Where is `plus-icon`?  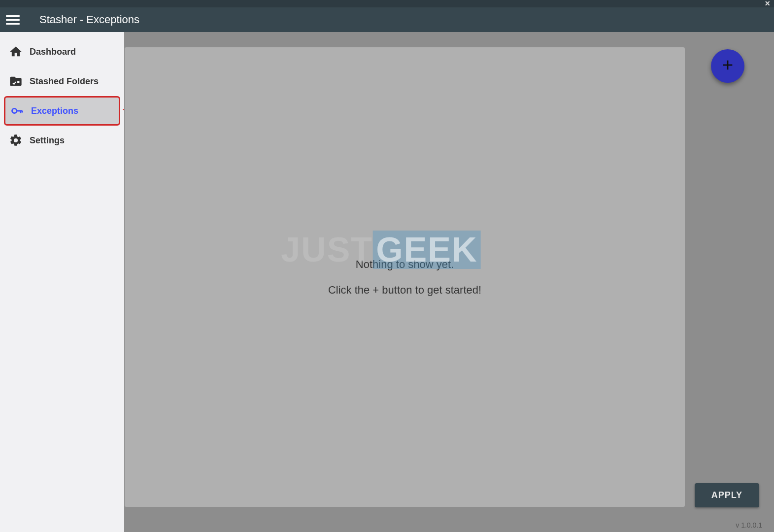 plus-icon is located at coordinates (728, 66).